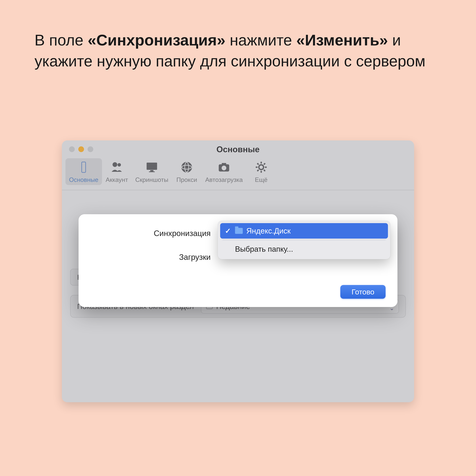  I want to click on folder-icon, so click(239, 231).